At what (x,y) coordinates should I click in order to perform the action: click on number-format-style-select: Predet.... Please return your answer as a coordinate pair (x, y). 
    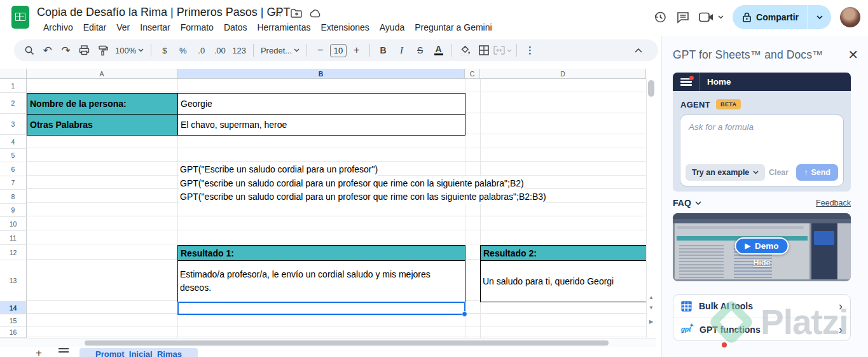
    Looking at the image, I should click on (280, 50).